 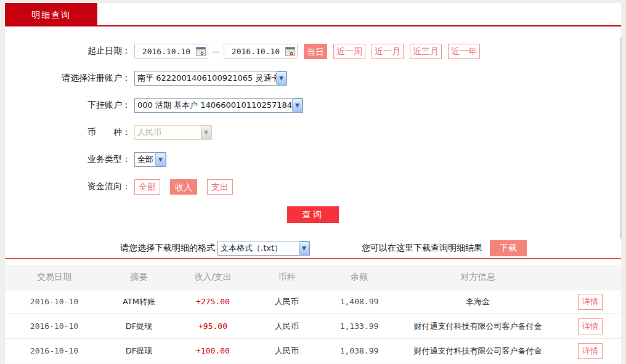 I want to click on header-transaction-date: 交易日期, so click(x=54, y=277).